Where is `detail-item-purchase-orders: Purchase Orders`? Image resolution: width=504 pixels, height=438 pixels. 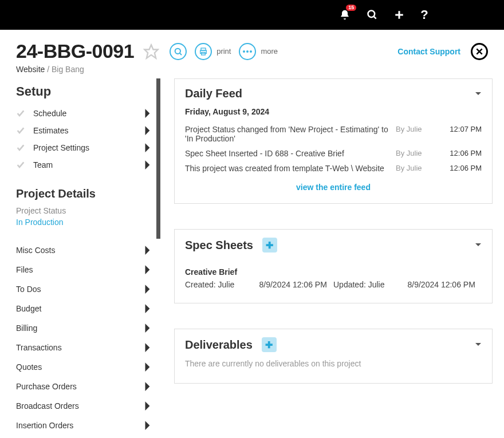 detail-item-purchase-orders: Purchase Orders is located at coordinates (84, 386).